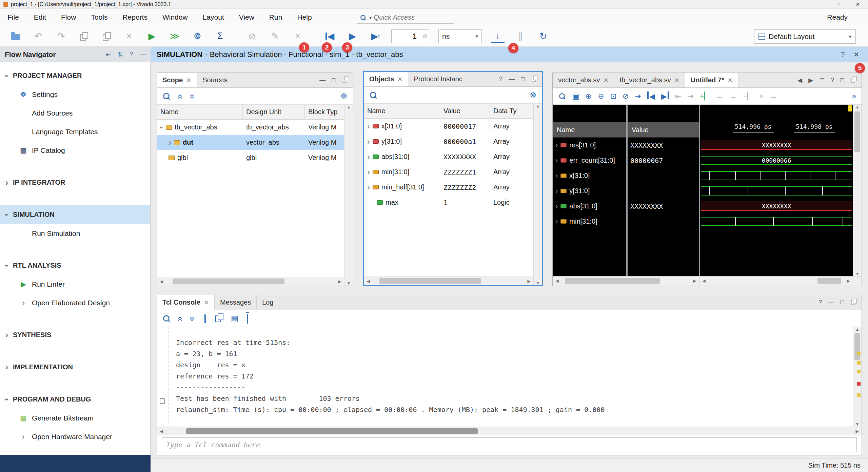 The height and width of the screenshot is (472, 868). I want to click on next-transition-icon: ▶, so click(665, 96).